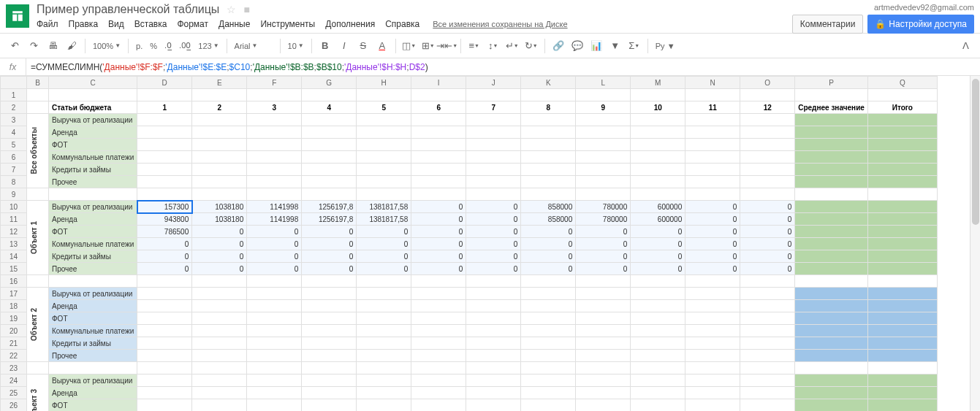  What do you see at coordinates (665, 46) in the screenshot?
I see `input-tools-button: Ру ▼` at bounding box center [665, 46].